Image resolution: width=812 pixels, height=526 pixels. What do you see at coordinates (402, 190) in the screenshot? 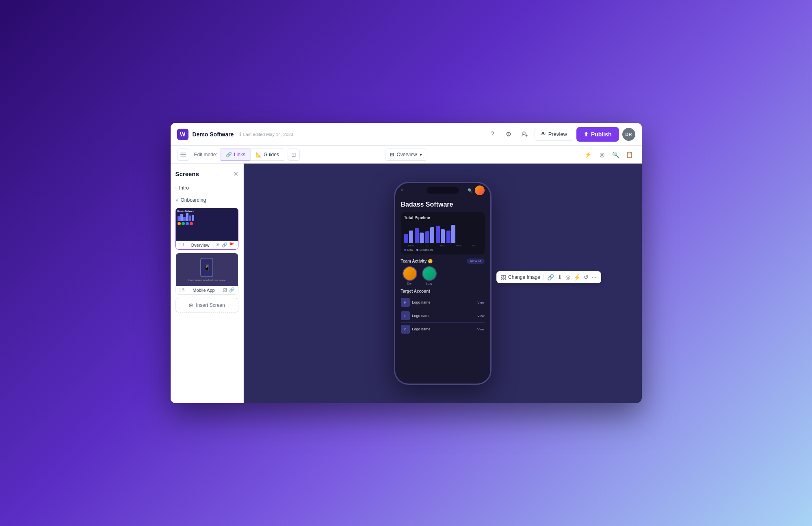
I see `menu-icon: ≡` at bounding box center [402, 190].